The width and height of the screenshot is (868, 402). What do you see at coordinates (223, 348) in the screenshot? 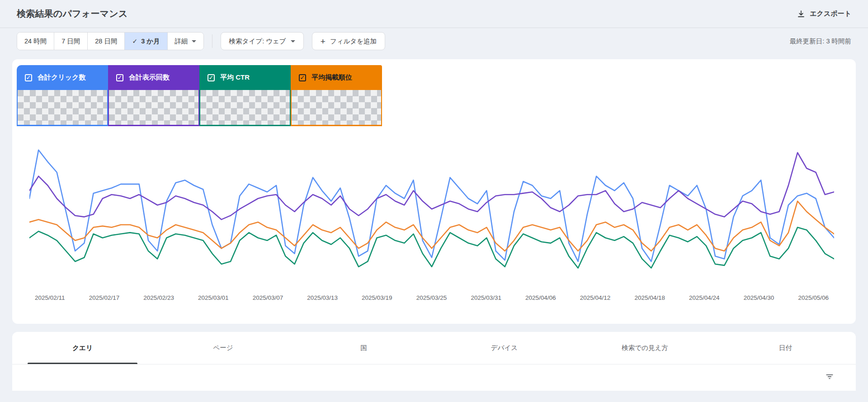
I see `tab-label: ページ` at bounding box center [223, 348].